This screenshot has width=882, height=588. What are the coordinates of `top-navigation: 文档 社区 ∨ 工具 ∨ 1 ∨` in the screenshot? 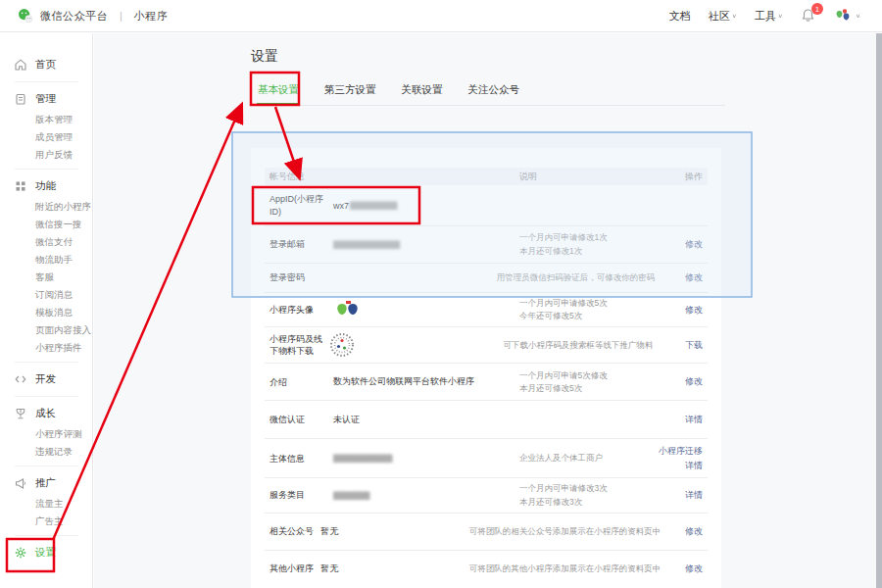 It's located at (776, 16).